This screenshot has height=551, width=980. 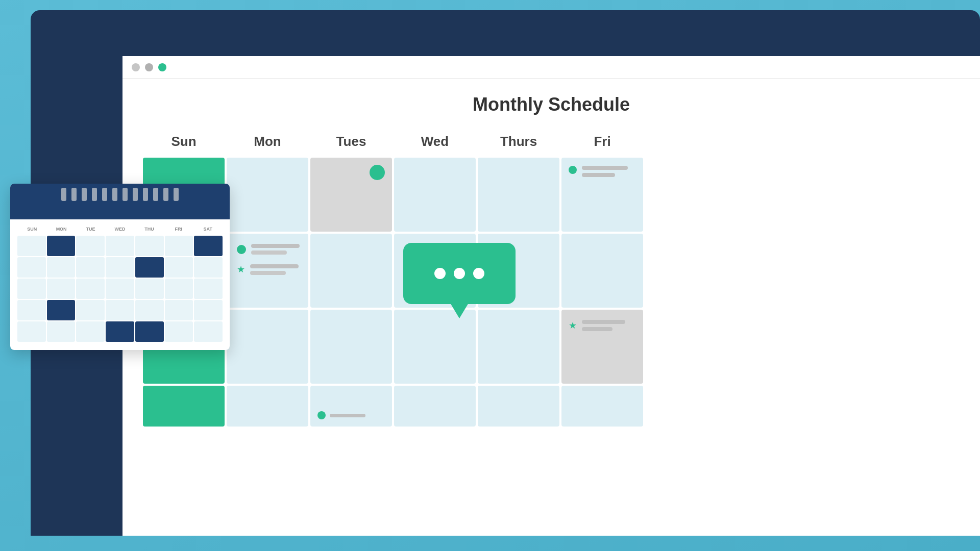 I want to click on cell-r1-mon, so click(x=267, y=195).